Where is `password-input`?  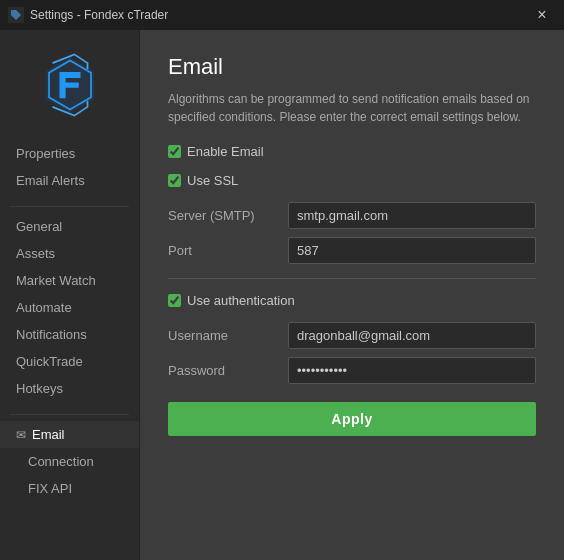
password-input is located at coordinates (412, 370).